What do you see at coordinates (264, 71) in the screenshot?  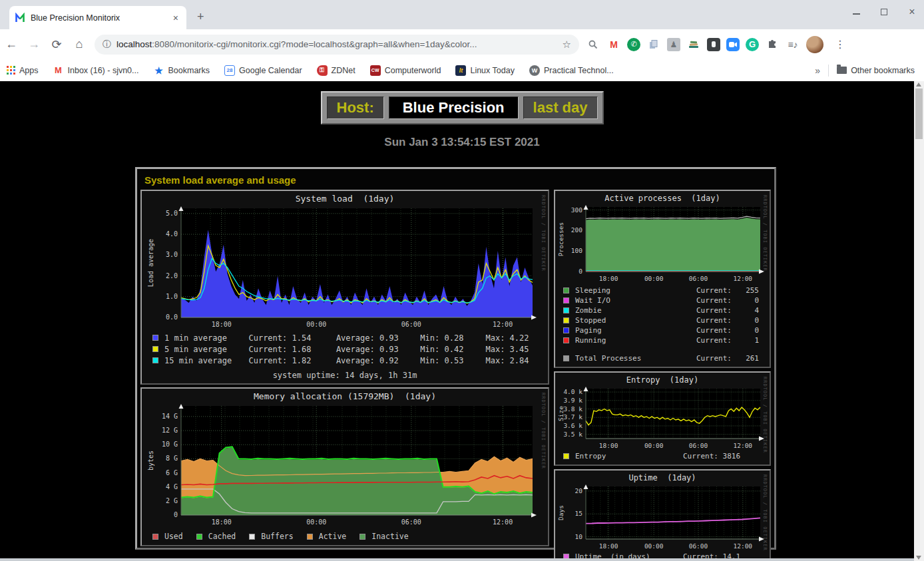 I see `bookmark-google-calendar: 28 Google Calendar` at bounding box center [264, 71].